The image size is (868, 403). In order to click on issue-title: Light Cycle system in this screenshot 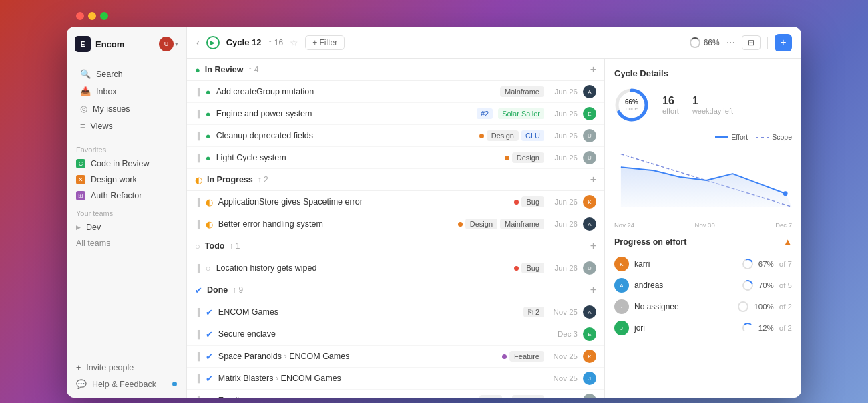, I will do `click(358, 158)`.